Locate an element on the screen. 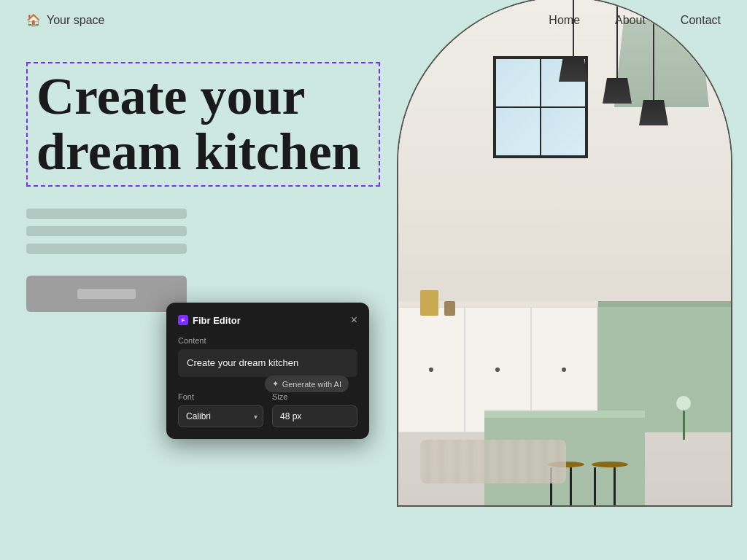  fibr-logo-icon: F is located at coordinates (183, 320).